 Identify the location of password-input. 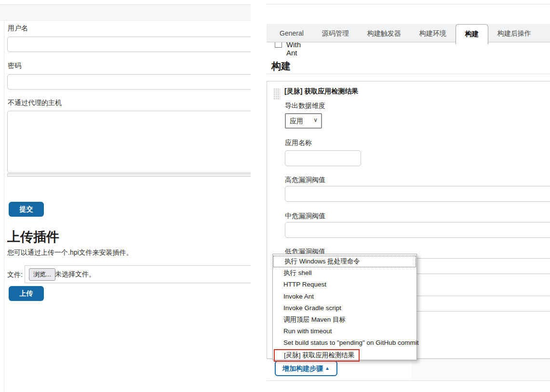
(129, 82).